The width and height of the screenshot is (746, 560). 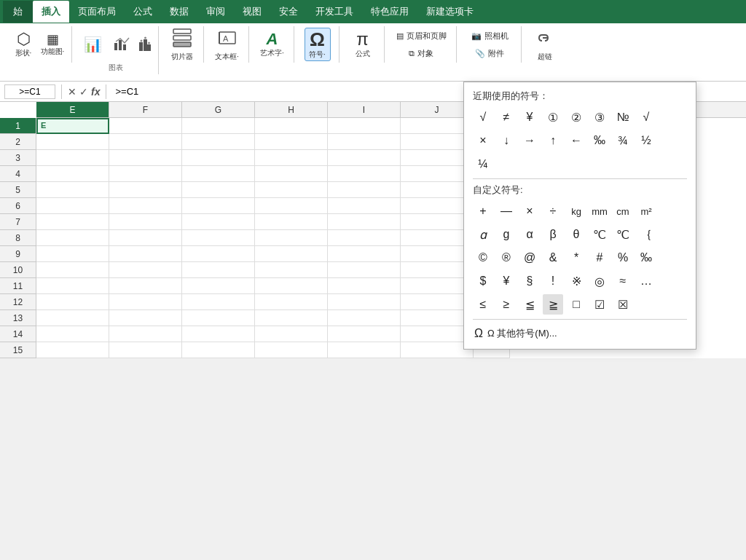 What do you see at coordinates (545, 44) in the screenshot?
I see `hyperlink-button: 超链` at bounding box center [545, 44].